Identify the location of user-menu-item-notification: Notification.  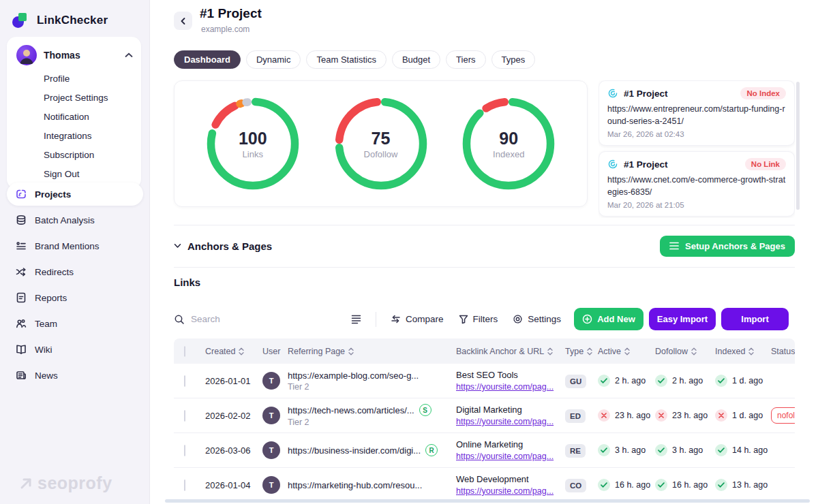
(89, 117).